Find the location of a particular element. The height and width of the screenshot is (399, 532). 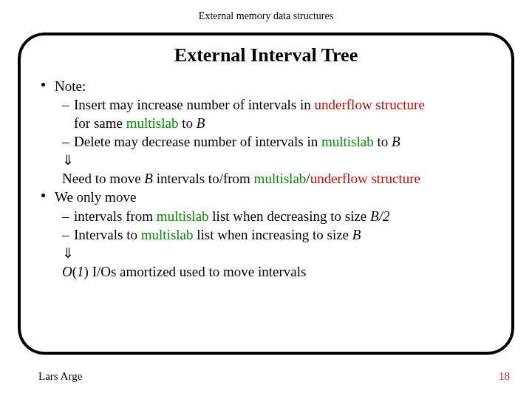

sub-decrease: intervals from multislab list when decre… is located at coordinates (266, 216).